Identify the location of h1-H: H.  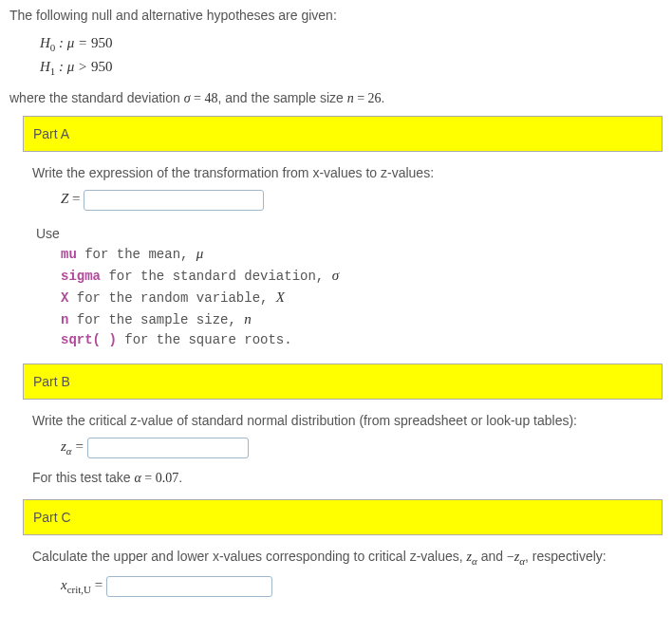
(46, 66).